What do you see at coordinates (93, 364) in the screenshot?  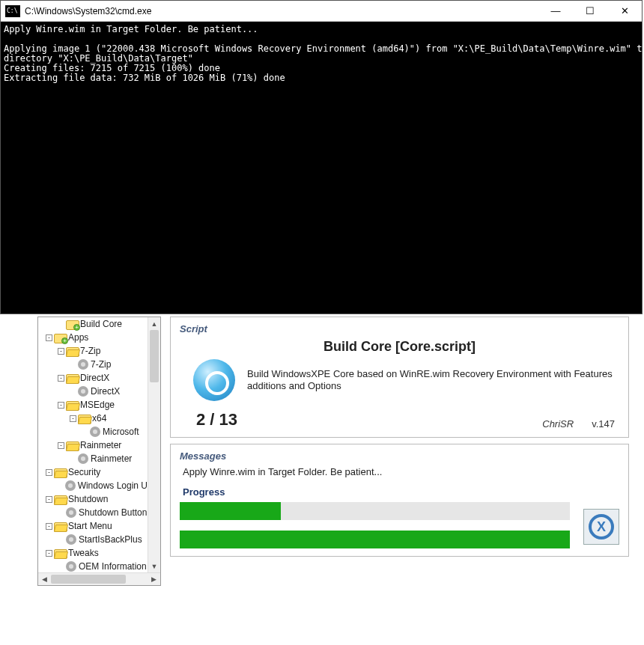 I see `tree-node: 7-Zip` at bounding box center [93, 364].